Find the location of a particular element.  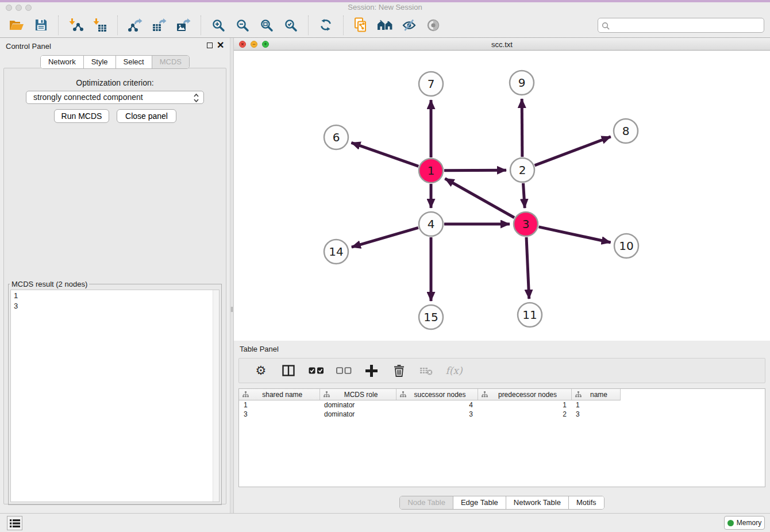

graph-node-9: 9 is located at coordinates (522, 83).